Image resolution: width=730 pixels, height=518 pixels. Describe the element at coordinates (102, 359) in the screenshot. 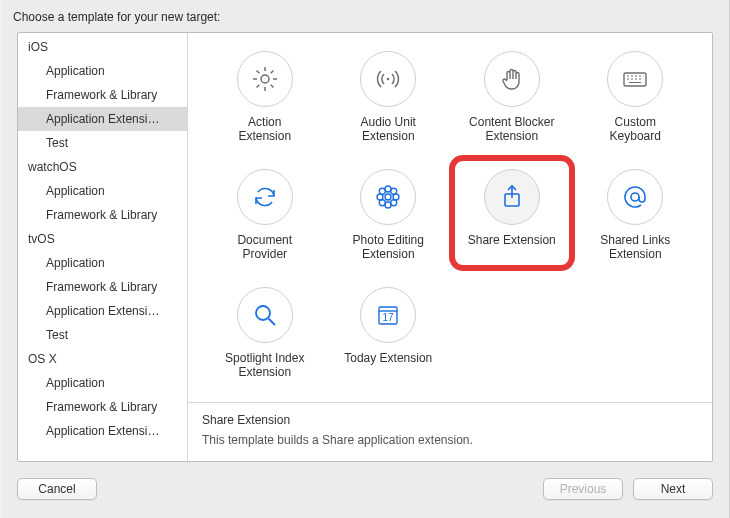

I see `sidebar-group: OS X` at that location.